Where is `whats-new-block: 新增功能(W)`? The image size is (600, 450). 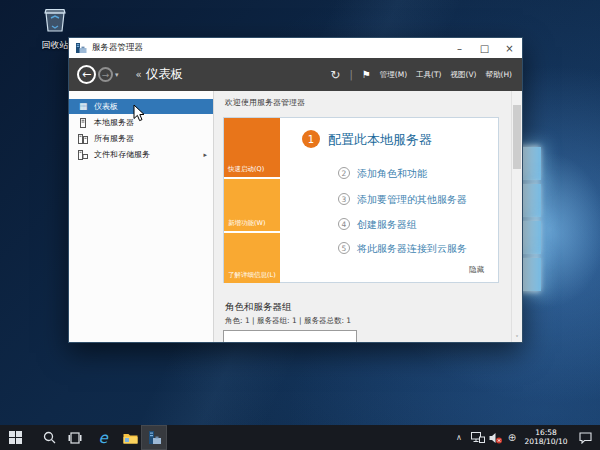
whats-new-block: 新增功能(W) is located at coordinates (252, 205).